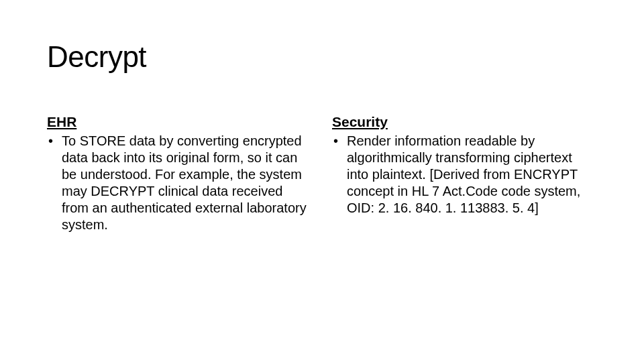  Describe the element at coordinates (186, 183) in the screenshot. I see `ehr-bullet-text: To STORE data by converting encrypted da…` at that location.